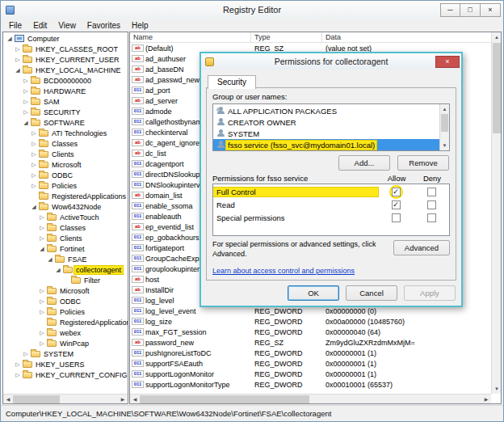  What do you see at coordinates (310, 364) in the screenshot?
I see `registry-value-row: 011supportFSAEauthREG_DWORD0x00000001 (1…` at bounding box center [310, 364].